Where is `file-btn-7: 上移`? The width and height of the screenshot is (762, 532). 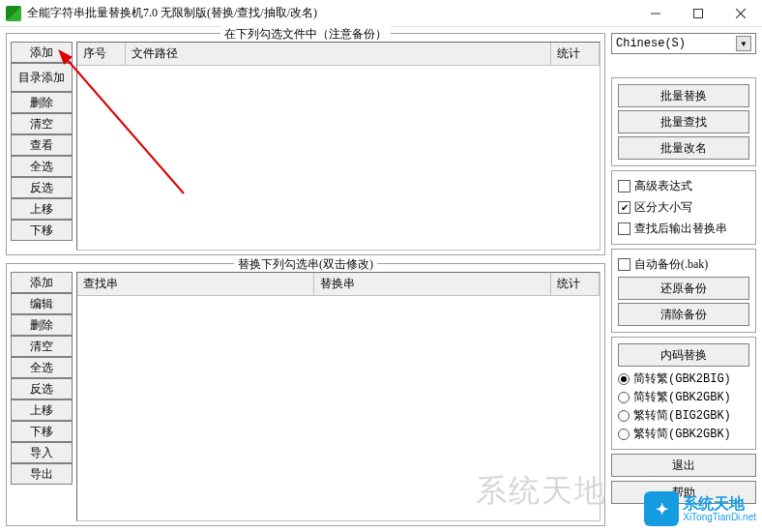 file-btn-7: 上移 is located at coordinates (42, 209).